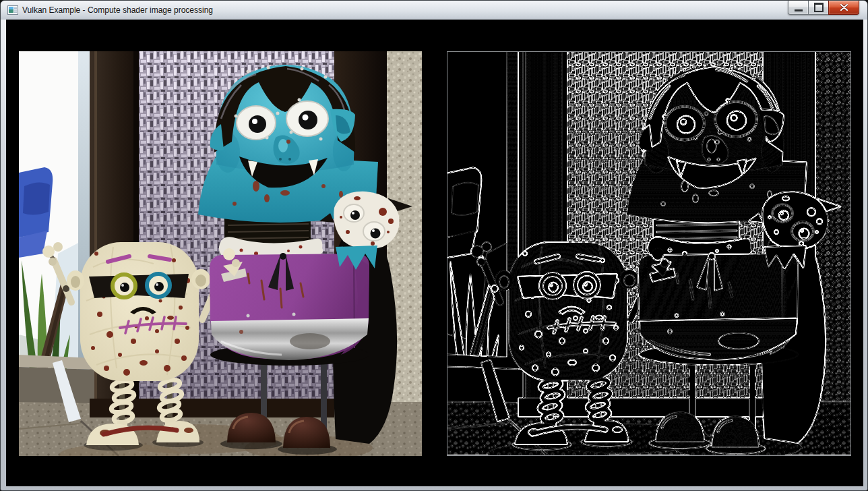  What do you see at coordinates (434, 10) in the screenshot?
I see `titlebar: Vulkan Example - Compute shader image pr…` at bounding box center [434, 10].